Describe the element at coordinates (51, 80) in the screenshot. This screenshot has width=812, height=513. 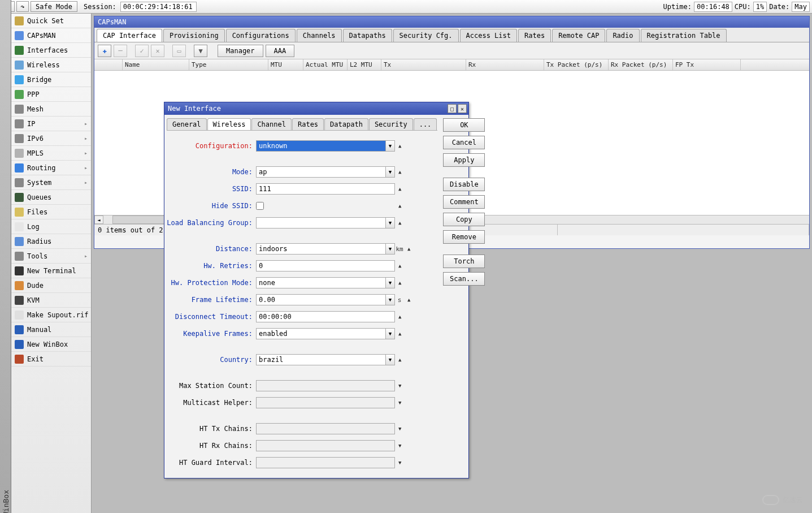
I see `sidebar-item-bridge: Bridge` at that location.